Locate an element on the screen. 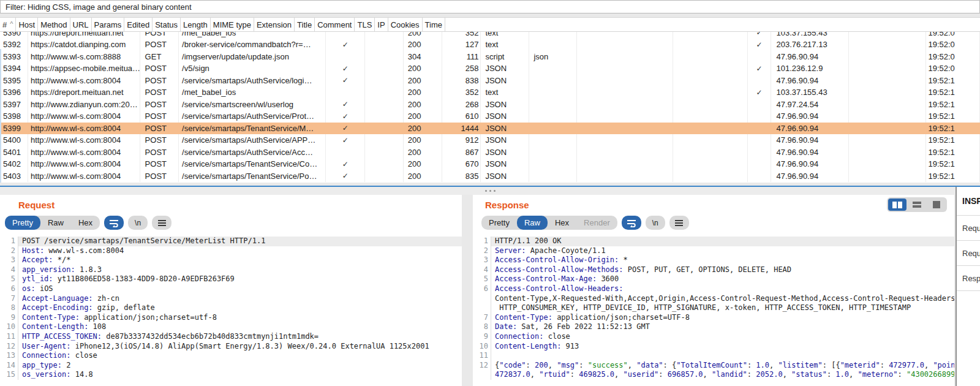 This screenshot has width=980, height=386. filter-bar: Filter: Hiding CSS, image and general bi… is located at coordinates (490, 7).